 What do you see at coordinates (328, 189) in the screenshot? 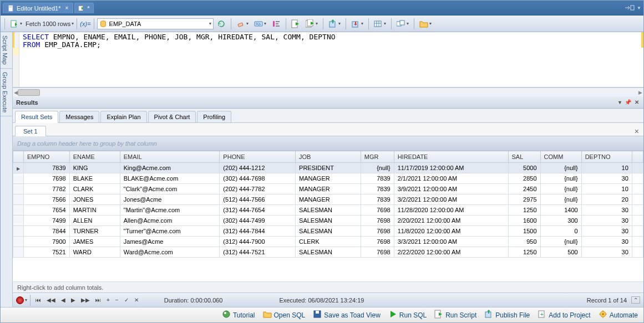
I see `table-row: 7782CLARK"Clark"@Acme.com(202) 444-7782M…` at bounding box center [328, 189].